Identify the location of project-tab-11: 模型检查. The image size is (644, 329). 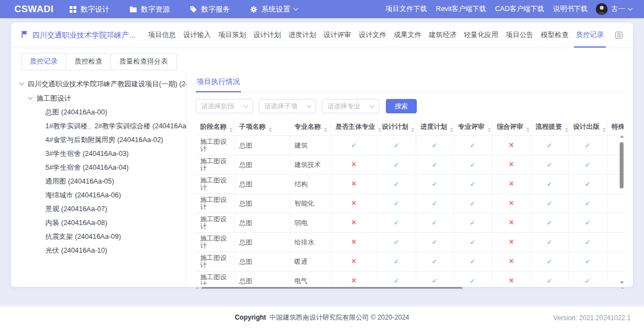
(554, 35).